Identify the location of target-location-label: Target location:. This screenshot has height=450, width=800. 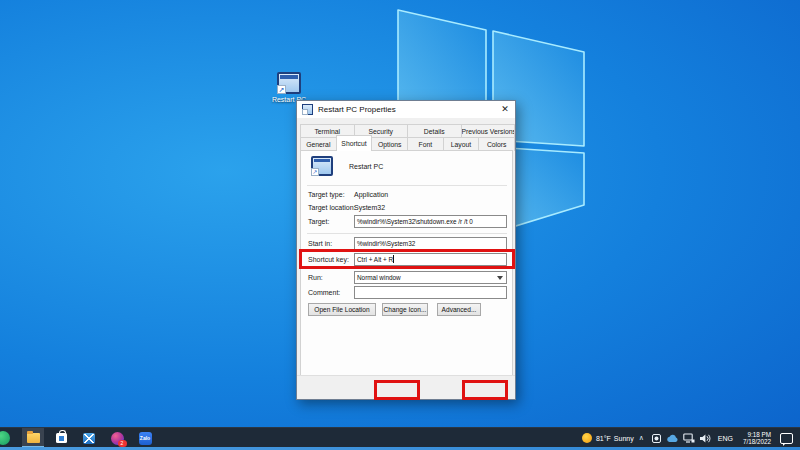
(332, 208).